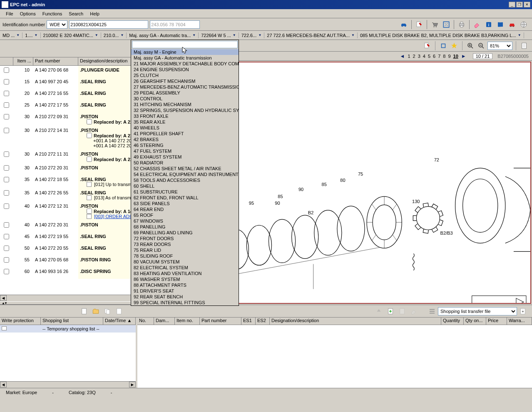 Image resolution: width=532 pixels, height=412 pixels. What do you see at coordinates (185, 279) in the screenshot?
I see `dropdown-item: 86 WASHER SYSTEM` at bounding box center [185, 279].